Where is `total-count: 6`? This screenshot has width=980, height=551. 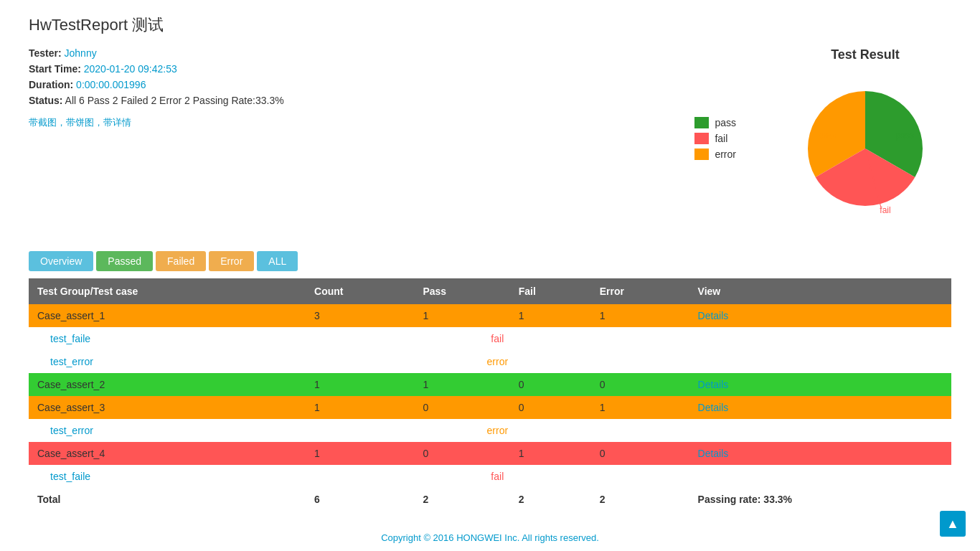
total-count: 6 is located at coordinates (360, 499).